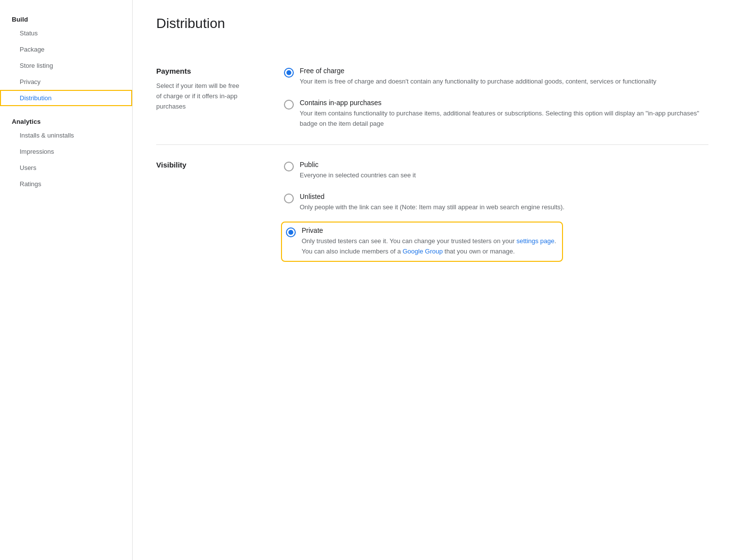 The width and height of the screenshot is (732, 560). I want to click on page-title: Distribution, so click(432, 24).